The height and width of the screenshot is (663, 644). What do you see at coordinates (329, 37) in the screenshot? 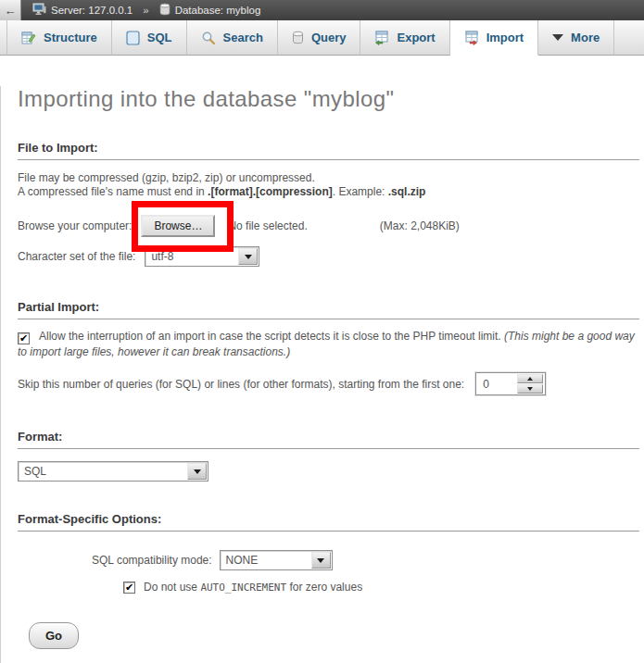
I see `tab-label: Query` at bounding box center [329, 37].